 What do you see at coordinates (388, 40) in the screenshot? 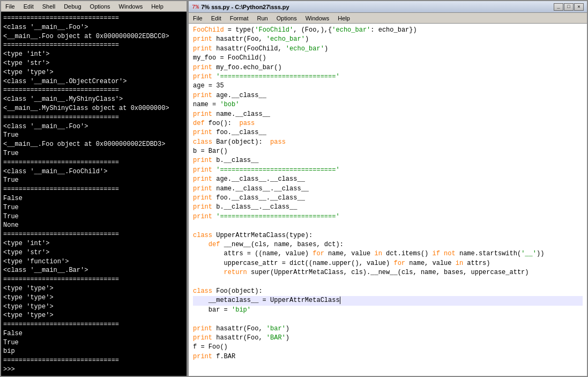
I see `code-line-2: print hasattr(Foo, 'echo_bar')` at bounding box center [388, 40].